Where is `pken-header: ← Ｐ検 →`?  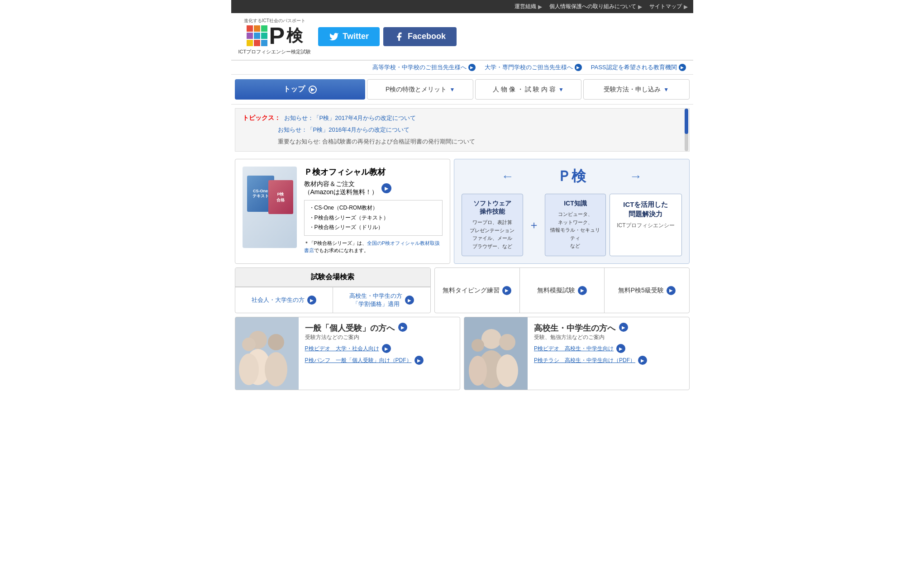 pken-header: ← Ｐ検 → is located at coordinates (572, 177).